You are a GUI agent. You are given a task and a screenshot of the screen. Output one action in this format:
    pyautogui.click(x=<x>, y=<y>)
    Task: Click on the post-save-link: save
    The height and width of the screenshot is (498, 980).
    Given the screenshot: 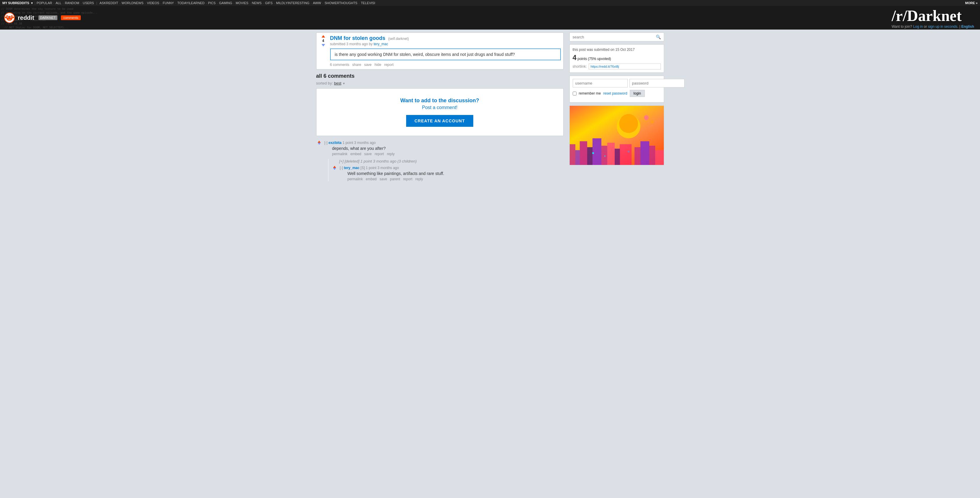 What is the action you would take?
    pyautogui.click(x=368, y=65)
    